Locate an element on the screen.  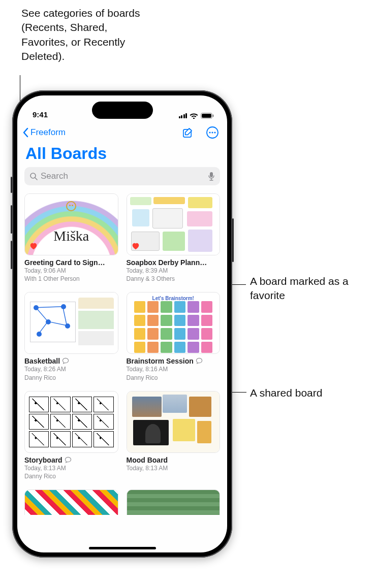
status-time: 9:41 is located at coordinates (40, 115).